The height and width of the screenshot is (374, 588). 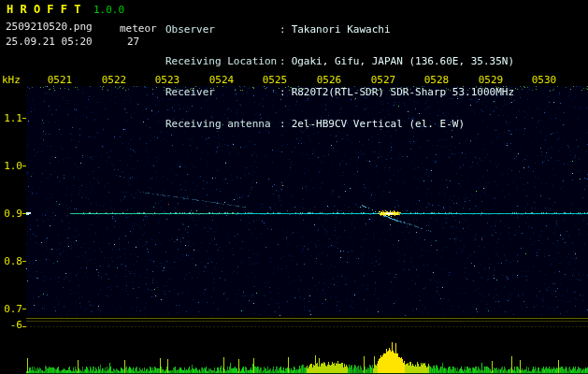 I want to click on time-tick-0522: 0522, so click(x=114, y=80).